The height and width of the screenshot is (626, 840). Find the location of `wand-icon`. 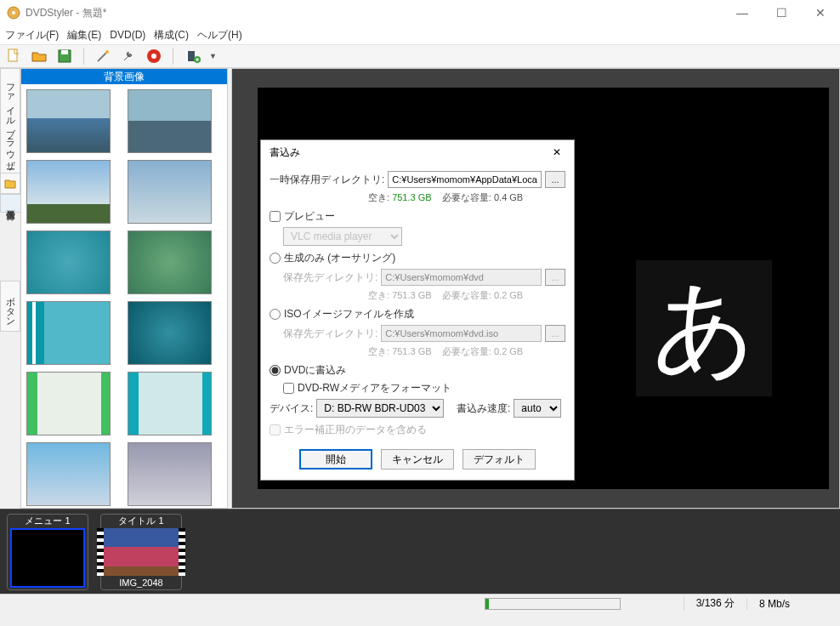

wand-icon is located at coordinates (103, 56).